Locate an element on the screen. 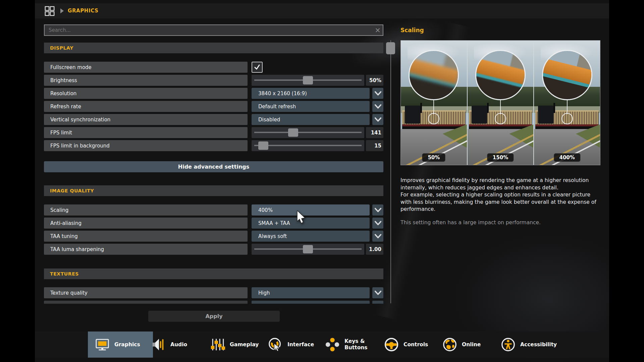 The image size is (644, 362). setting-row: Scaling 400% is located at coordinates (214, 210).